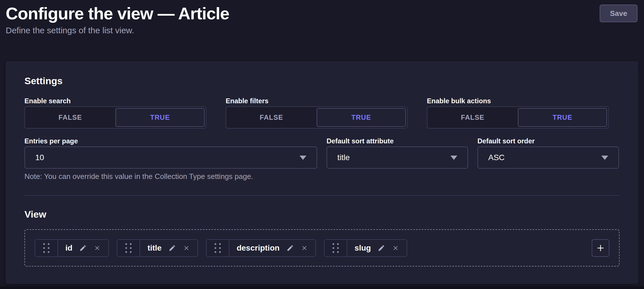 This screenshot has width=644, height=289. Describe the element at coordinates (366, 248) in the screenshot. I see `field-chip-slug: slug` at that location.